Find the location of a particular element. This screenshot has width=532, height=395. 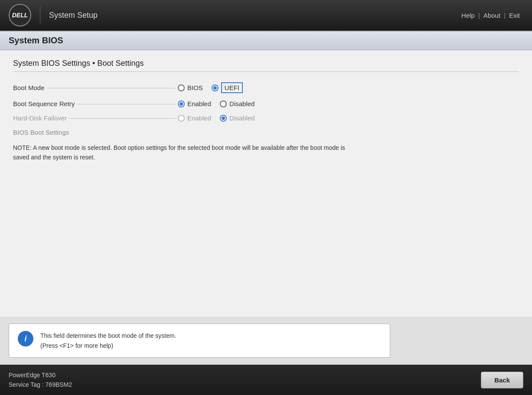

header-nav: Help | About | Exit is located at coordinates (491, 16).